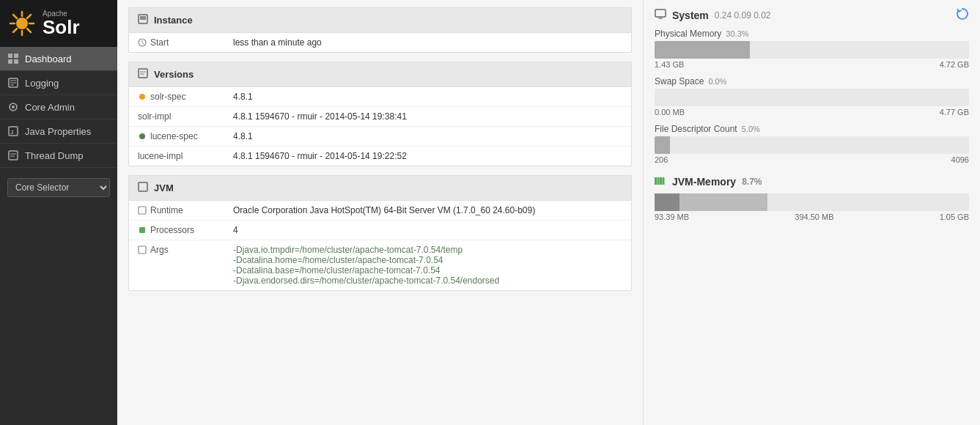 The image size is (980, 425). Describe the element at coordinates (812, 144) in the screenshot. I see `file-descriptor-metric: File Descriptor Count 5.0% 206 4096` at that location.